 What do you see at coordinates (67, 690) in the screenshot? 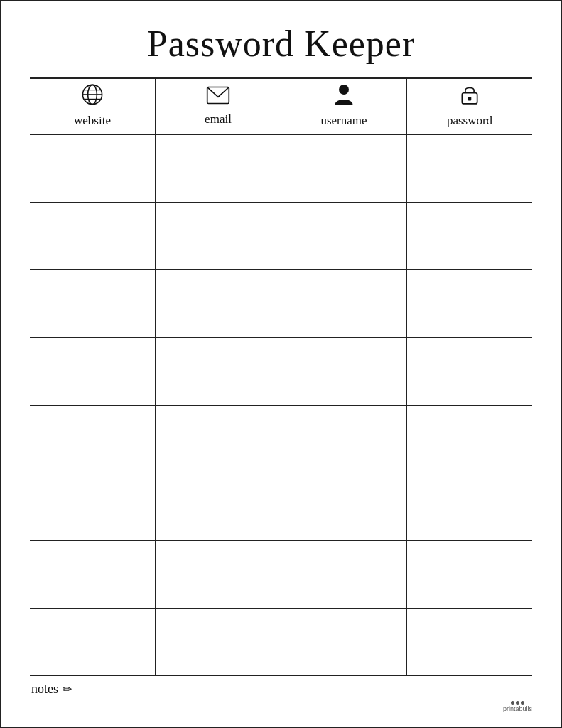
I see `pencil-icon: ✏` at bounding box center [67, 690].